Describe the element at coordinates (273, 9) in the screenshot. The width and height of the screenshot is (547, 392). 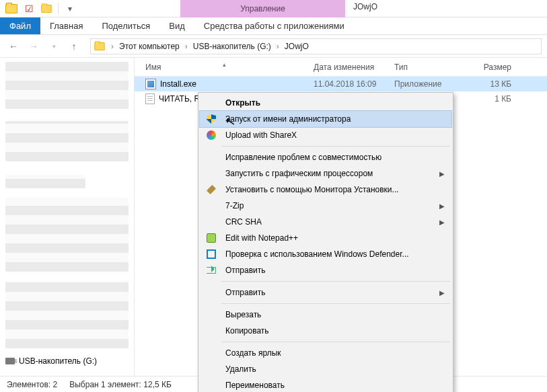
I see `title-bar: ☑ ▾ Управление JOwjO` at that location.